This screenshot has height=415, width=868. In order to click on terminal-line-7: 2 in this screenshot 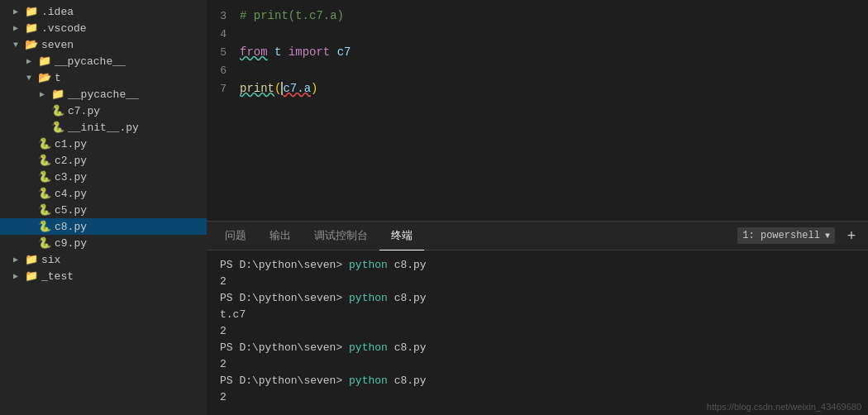, I will do `click(537, 365)`.